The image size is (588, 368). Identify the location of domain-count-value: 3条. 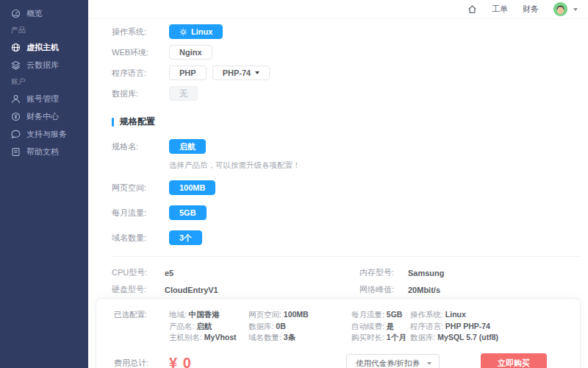
(290, 337).